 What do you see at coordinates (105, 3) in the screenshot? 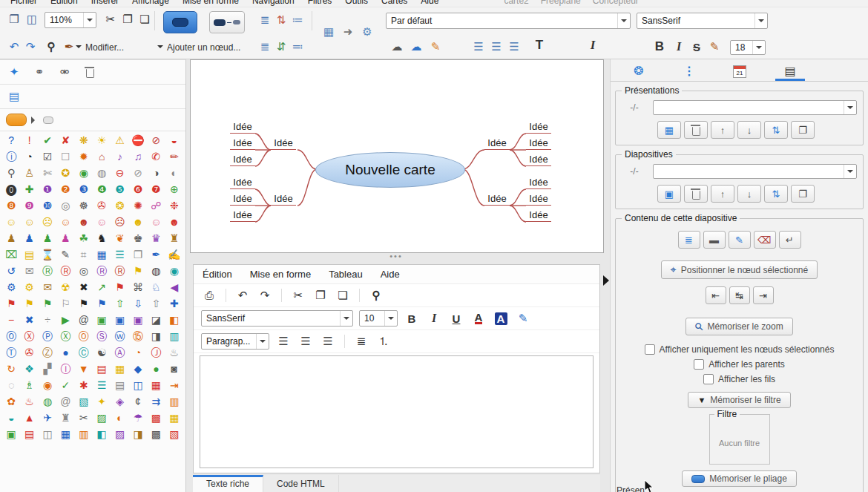
I see `menu-item: Insérer` at bounding box center [105, 3].